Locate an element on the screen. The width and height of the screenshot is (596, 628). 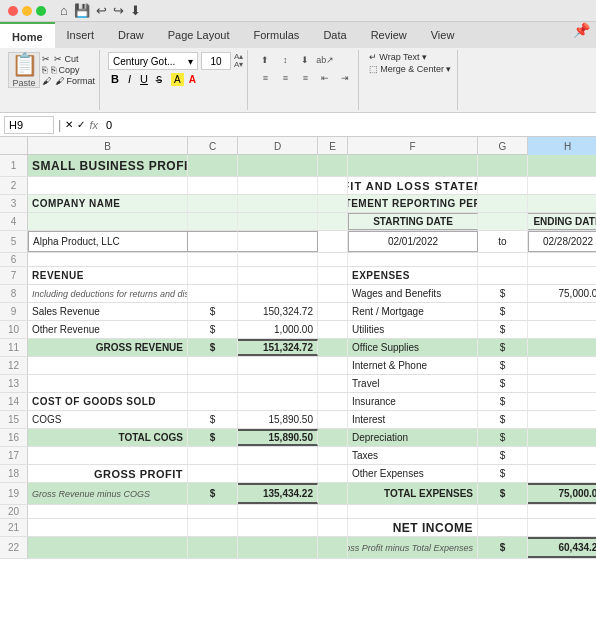
indent-increase-button: ⇥ is located at coordinates (345, 78).